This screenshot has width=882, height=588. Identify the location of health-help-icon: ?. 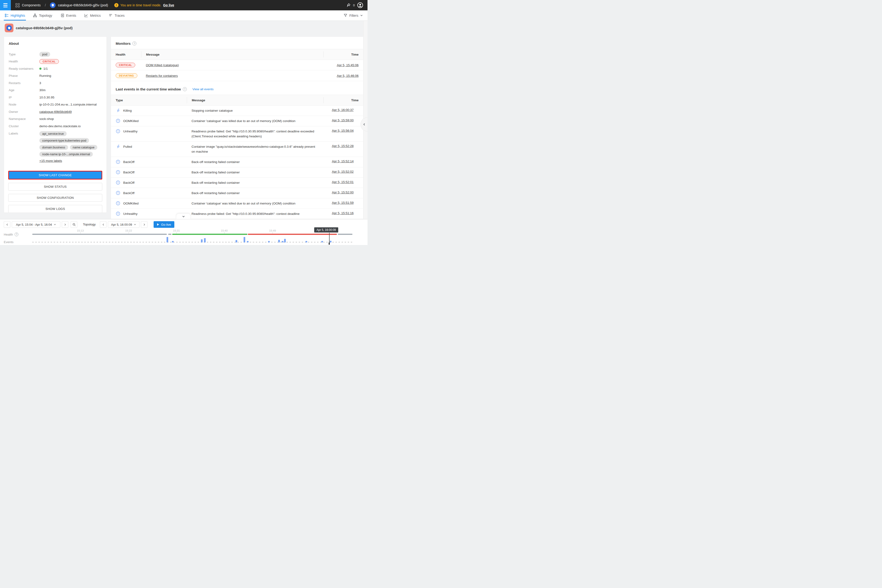
(16, 234).